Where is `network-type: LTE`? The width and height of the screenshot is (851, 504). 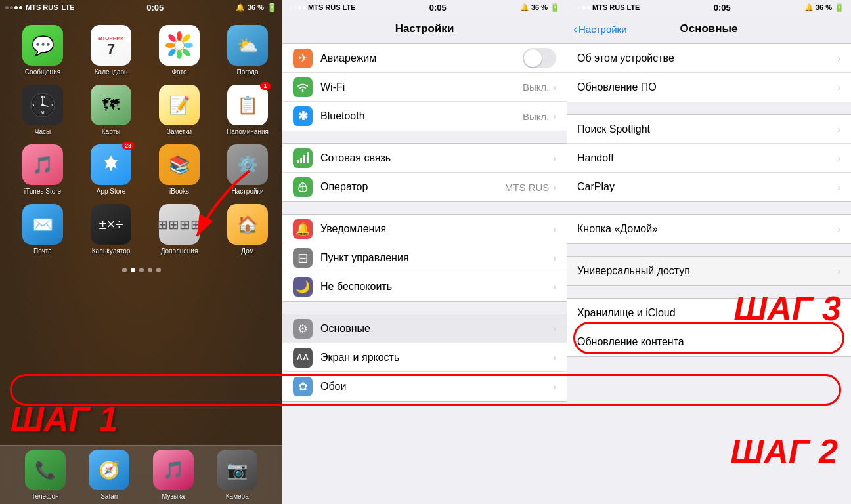 network-type: LTE is located at coordinates (68, 7).